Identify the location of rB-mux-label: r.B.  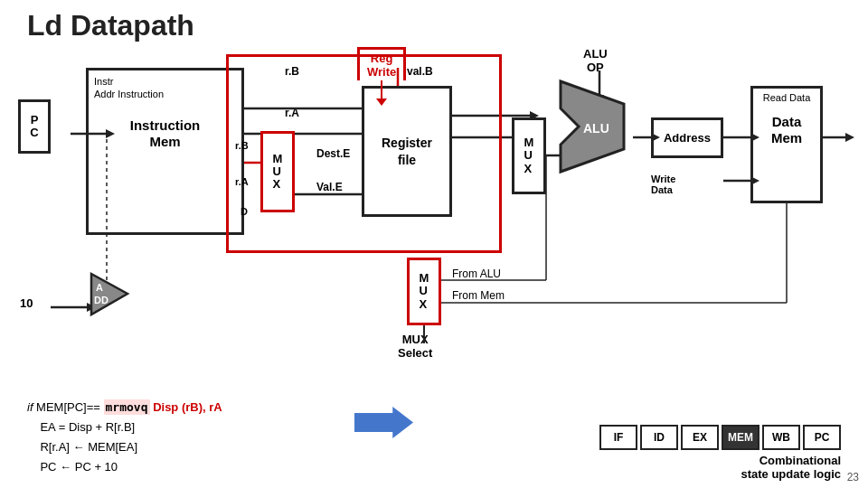
(242, 145).